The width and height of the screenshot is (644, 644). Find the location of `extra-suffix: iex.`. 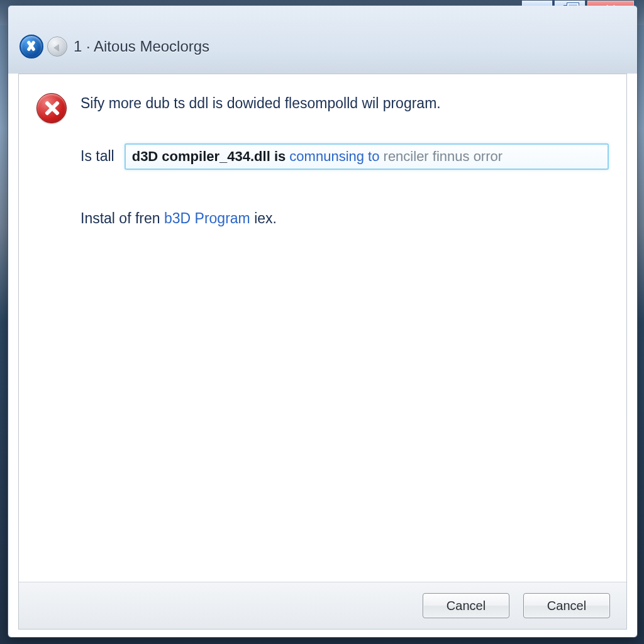

extra-suffix: iex. is located at coordinates (265, 218).